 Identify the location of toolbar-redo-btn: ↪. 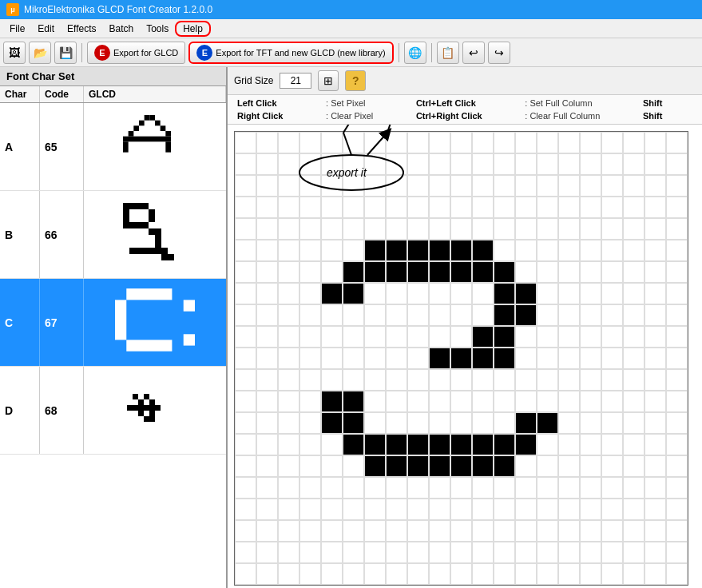
(499, 53).